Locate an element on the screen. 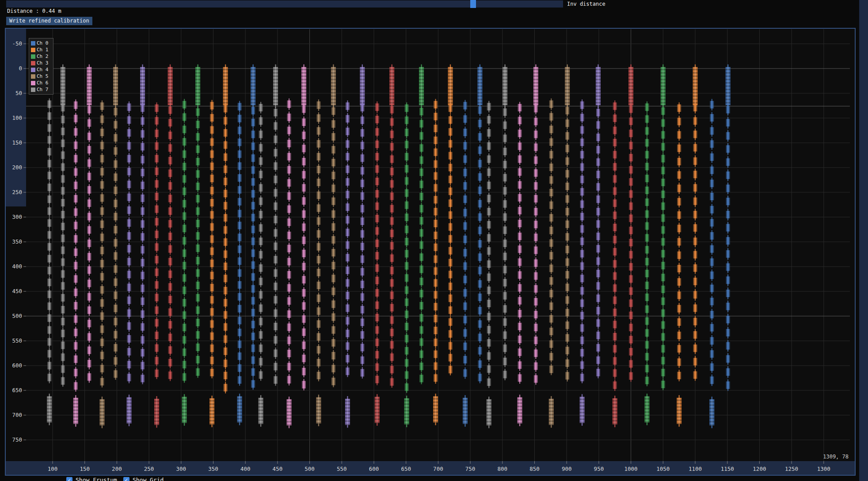  svg-text: -50 is located at coordinates (17, 43).